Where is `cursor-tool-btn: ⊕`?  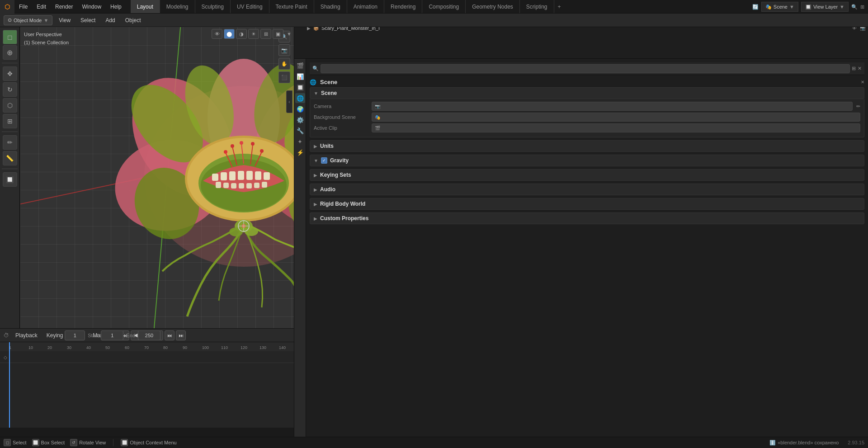 cursor-tool-btn: ⊕ is located at coordinates (10, 52).